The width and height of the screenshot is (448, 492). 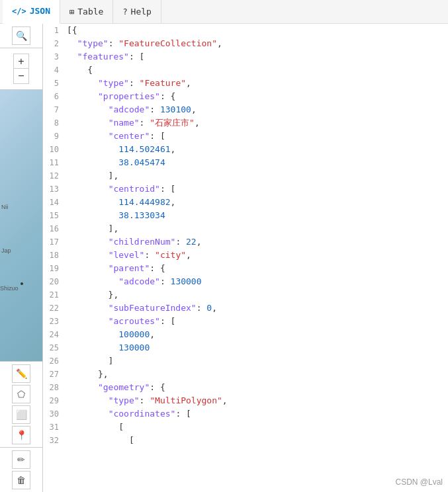 What do you see at coordinates (246, 427) in the screenshot?
I see `json-line-31: 31 [` at bounding box center [246, 427].